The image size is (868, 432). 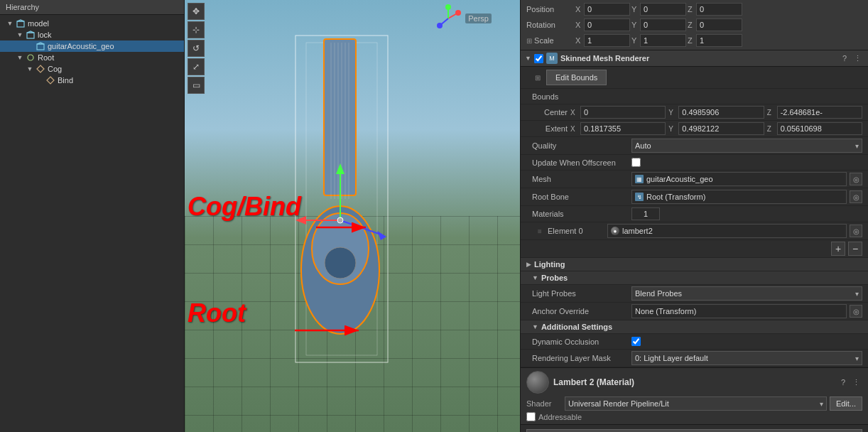 I want to click on material-help-button: ?, so click(x=843, y=382).